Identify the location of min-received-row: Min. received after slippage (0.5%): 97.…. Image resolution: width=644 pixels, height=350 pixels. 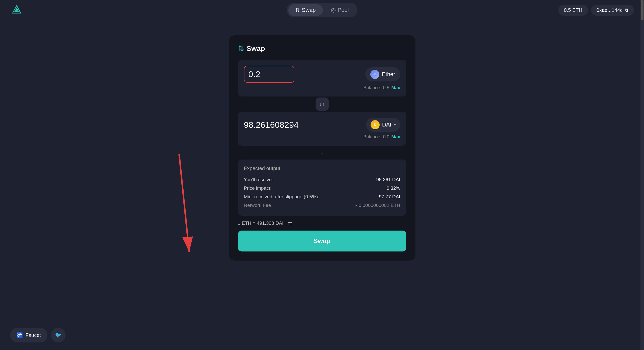
(322, 197).